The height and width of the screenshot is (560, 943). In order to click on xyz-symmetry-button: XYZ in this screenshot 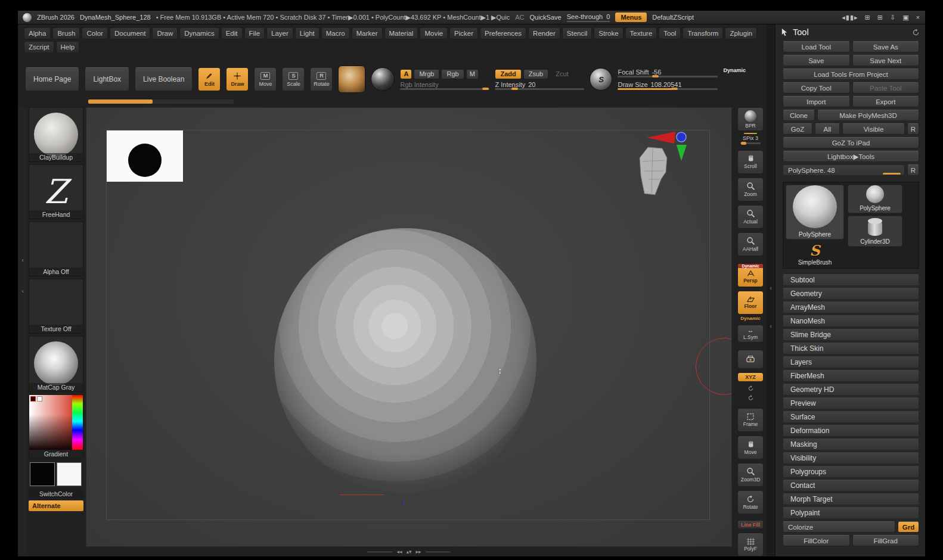, I will do `click(750, 377)`.